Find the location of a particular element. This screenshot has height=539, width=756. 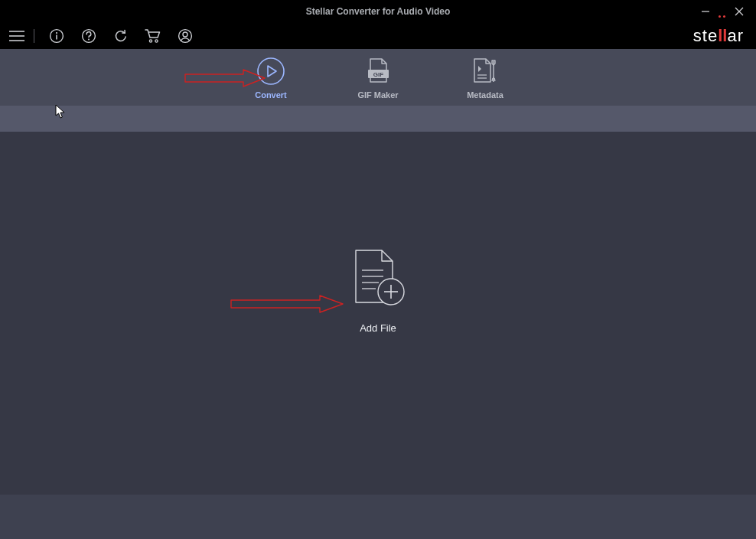

menu-button is located at coordinates (17, 36).